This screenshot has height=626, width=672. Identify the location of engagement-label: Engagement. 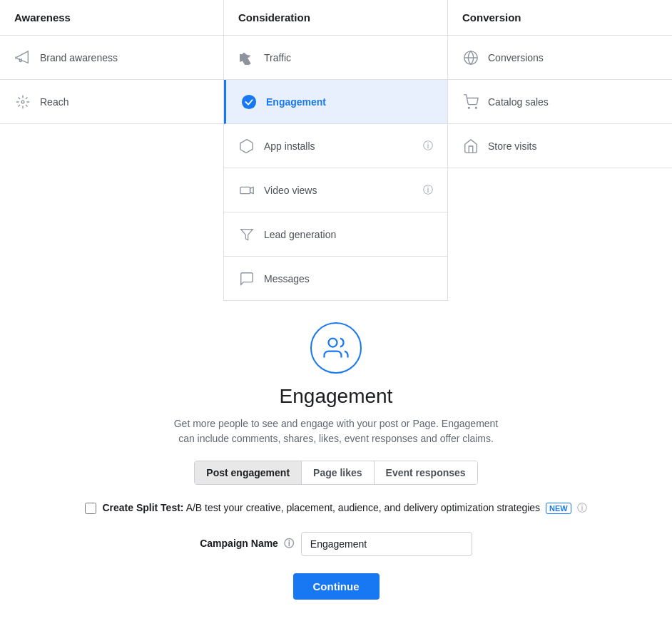
(296, 102).